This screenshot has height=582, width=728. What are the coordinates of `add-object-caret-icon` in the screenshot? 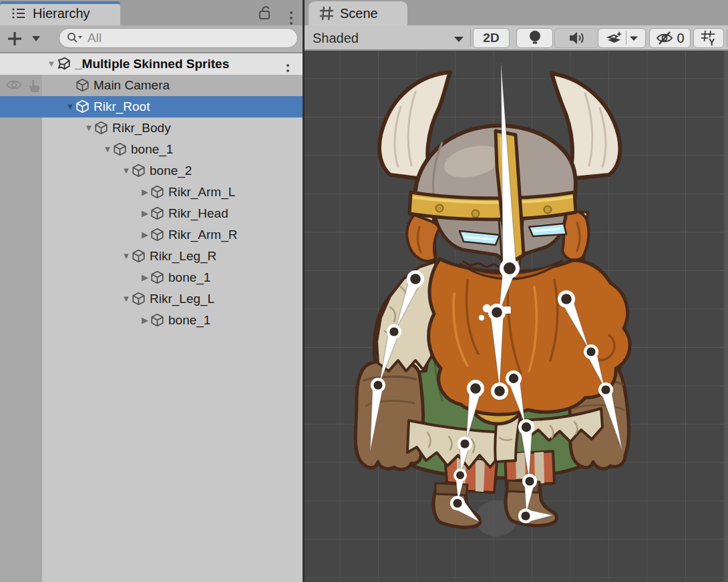 It's located at (36, 39).